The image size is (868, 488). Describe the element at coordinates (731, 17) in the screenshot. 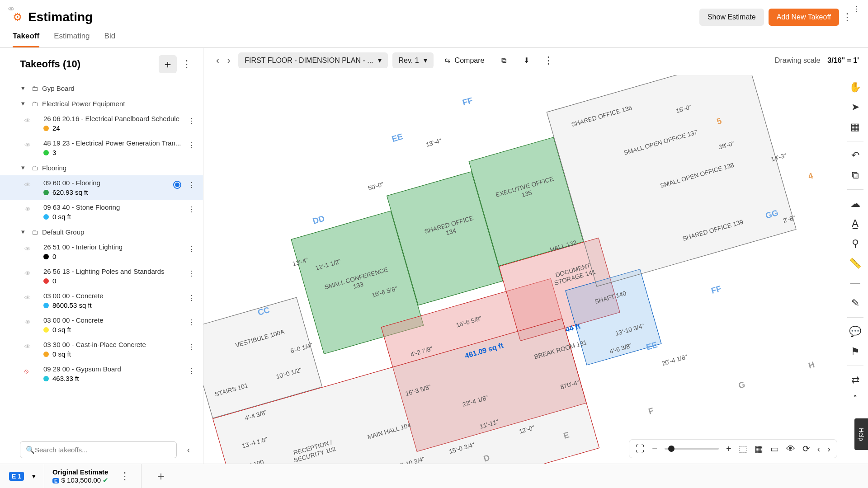

I see `show-estimate-button: Show Estimate` at that location.